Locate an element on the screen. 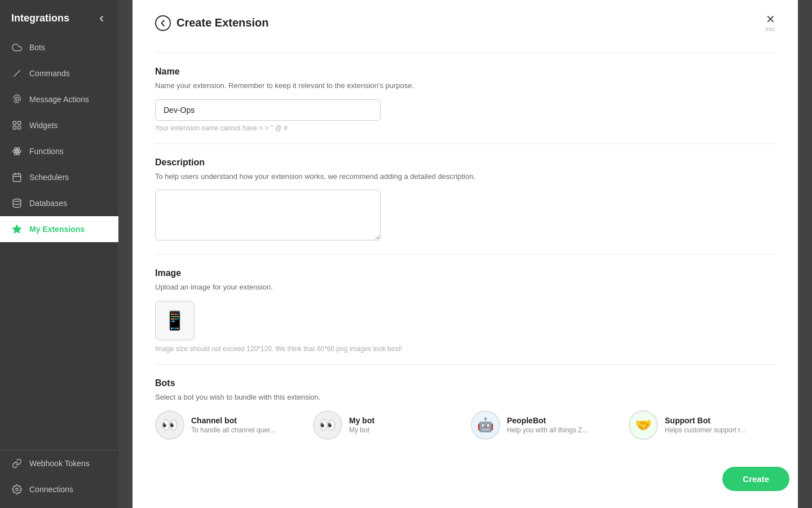 Image resolution: width=812 pixels, height=508 pixels. bot-avatar-channel: 👀 is located at coordinates (170, 425).